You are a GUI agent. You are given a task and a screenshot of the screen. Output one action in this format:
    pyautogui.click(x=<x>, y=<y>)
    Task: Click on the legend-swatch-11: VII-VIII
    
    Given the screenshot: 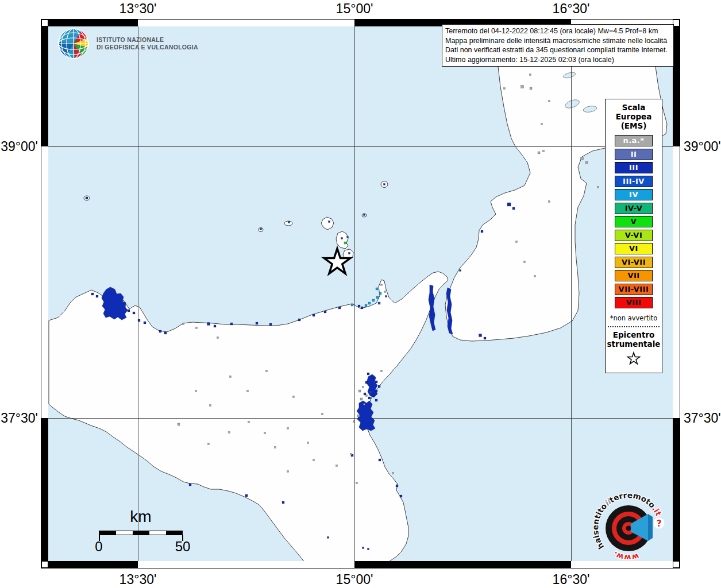 What is the action you would take?
    pyautogui.click(x=634, y=289)
    